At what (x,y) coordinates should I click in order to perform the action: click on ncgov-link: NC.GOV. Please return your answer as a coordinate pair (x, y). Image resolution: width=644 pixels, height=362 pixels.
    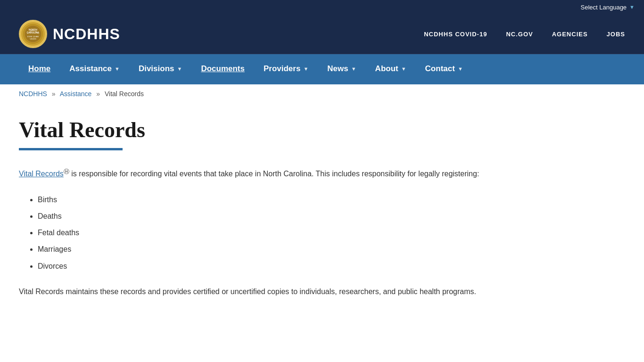
    Looking at the image, I should click on (520, 34).